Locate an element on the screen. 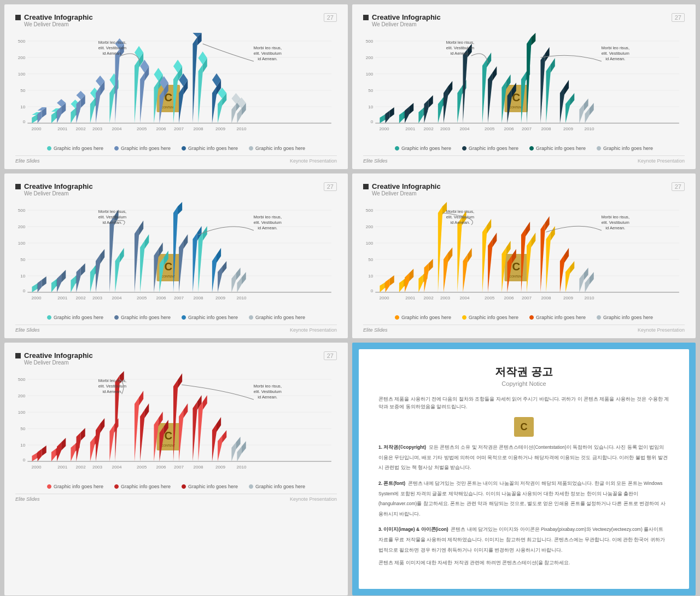  copyright-section-title-2: 2. 폰트(font) is located at coordinates (392, 483).